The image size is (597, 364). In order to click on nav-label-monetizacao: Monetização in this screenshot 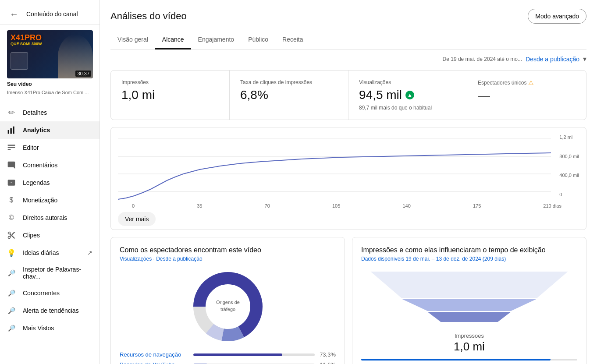, I will do `click(58, 200)`.